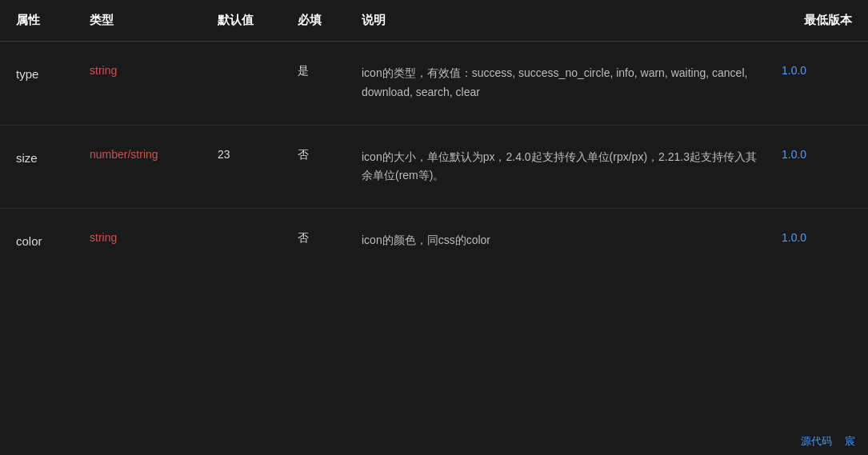 The height and width of the screenshot is (455, 868). I want to click on header-min-version: 最低版本, so click(820, 21).